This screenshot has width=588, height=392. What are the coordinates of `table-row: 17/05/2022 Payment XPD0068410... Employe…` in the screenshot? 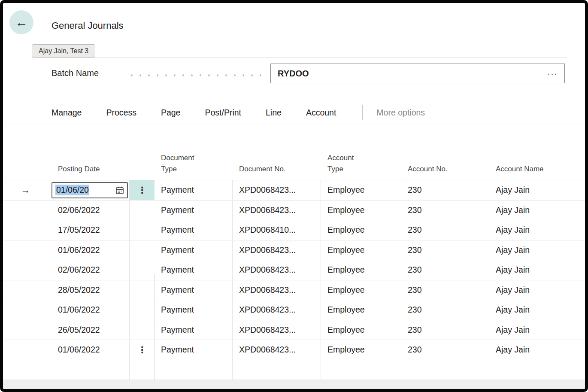 It's located at (294, 230).